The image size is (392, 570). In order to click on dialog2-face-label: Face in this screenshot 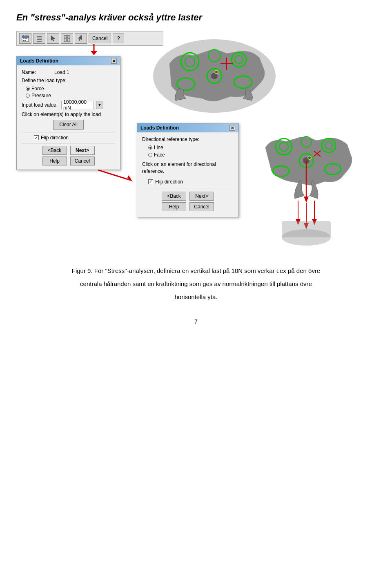, I will do `click(159, 155)`.